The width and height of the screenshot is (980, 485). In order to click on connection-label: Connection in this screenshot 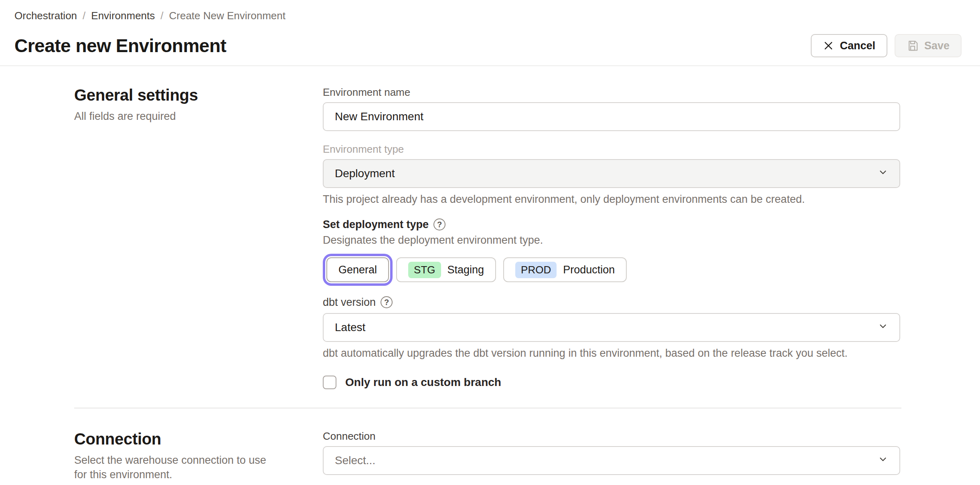, I will do `click(611, 436)`.